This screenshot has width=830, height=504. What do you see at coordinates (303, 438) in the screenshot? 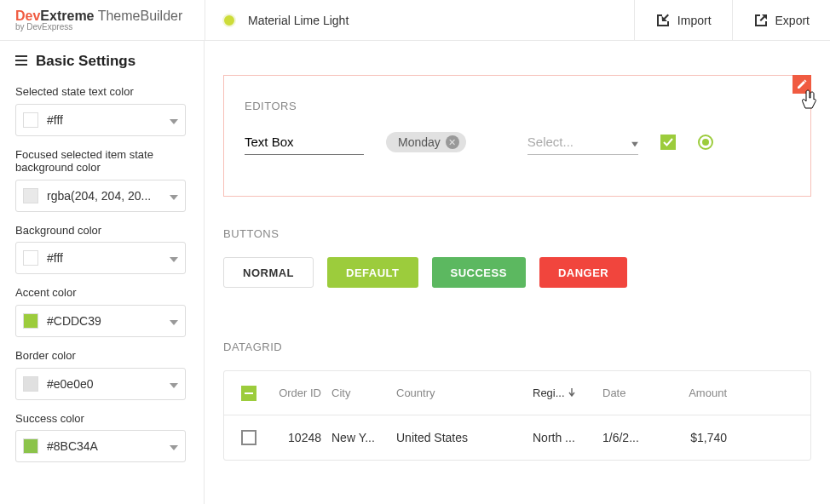
I see `cell-order: 10248` at bounding box center [303, 438].